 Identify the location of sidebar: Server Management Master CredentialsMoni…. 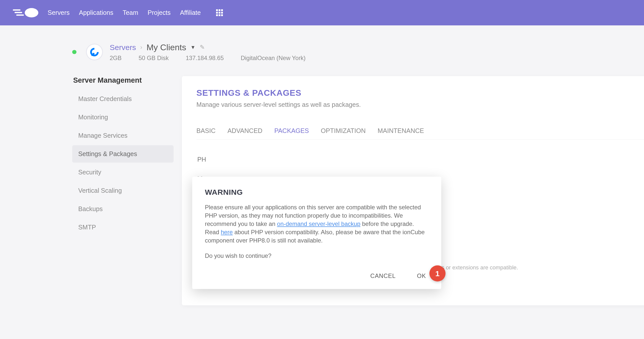
(123, 157).